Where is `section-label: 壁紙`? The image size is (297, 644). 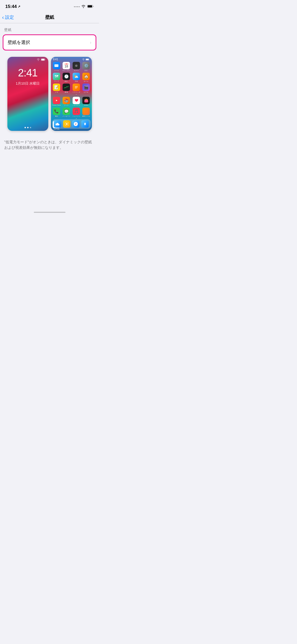
section-label: 壁紙 is located at coordinates (50, 29).